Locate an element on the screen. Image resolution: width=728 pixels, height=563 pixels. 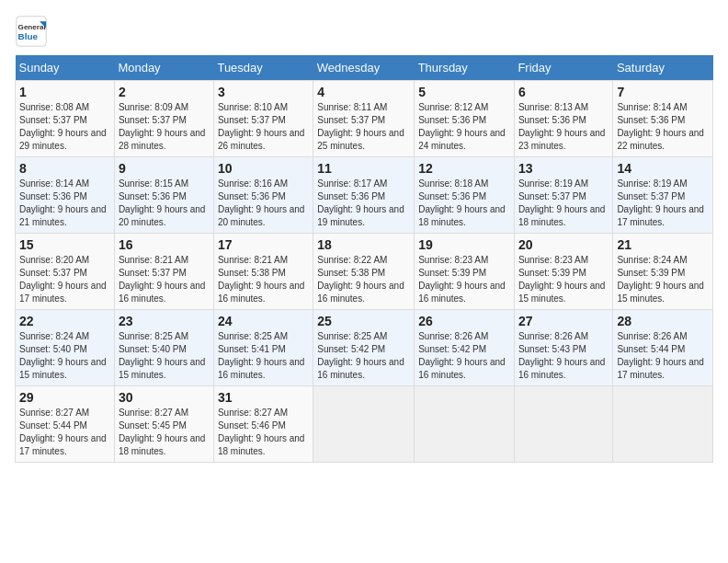
calendar-cell: 13 Sunrise: 8:19 AM Sunset: 5:37 PM Dayl… is located at coordinates (563, 195).